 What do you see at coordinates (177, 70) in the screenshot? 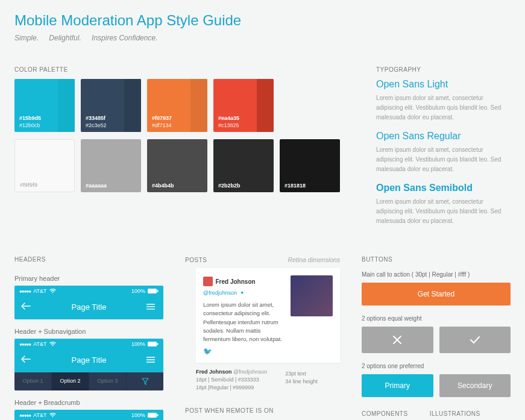
I see `palette-label: COLOR PALETTE` at bounding box center [177, 70].